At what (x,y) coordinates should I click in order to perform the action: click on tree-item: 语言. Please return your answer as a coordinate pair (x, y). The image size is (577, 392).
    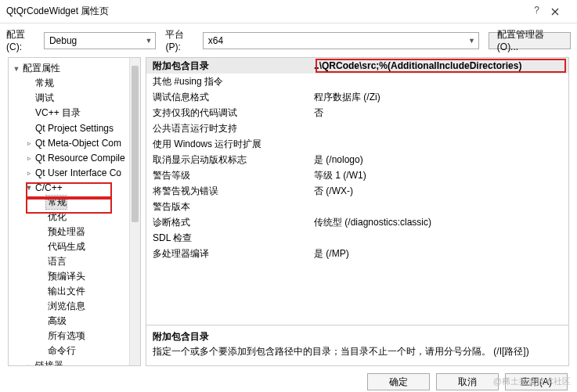
    Looking at the image, I should click on (74, 261).